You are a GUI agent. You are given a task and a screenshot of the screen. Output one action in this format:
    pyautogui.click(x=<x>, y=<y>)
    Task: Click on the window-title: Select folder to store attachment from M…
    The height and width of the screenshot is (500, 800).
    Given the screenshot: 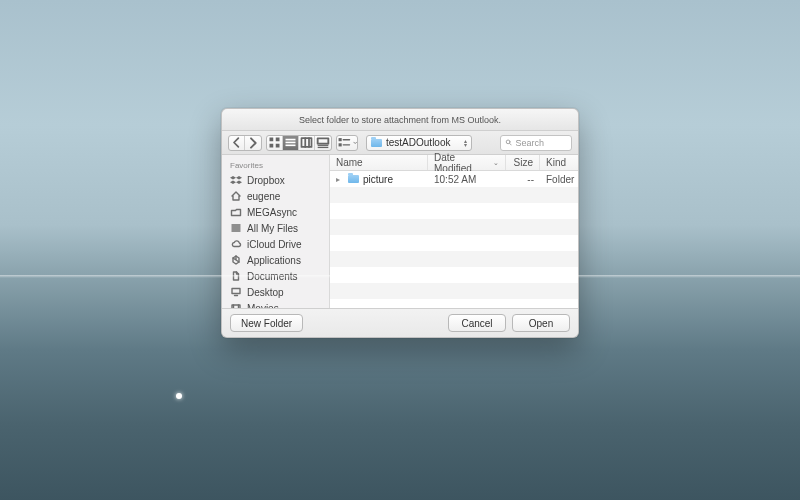 What is the action you would take?
    pyautogui.click(x=400, y=120)
    